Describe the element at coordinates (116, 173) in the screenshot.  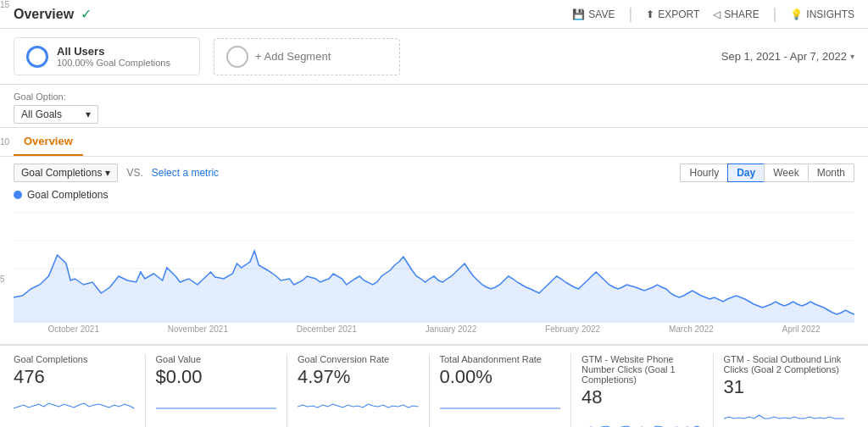
I see `chart-controls-left: Goal Completions ▾ VS. Select a metric` at that location.